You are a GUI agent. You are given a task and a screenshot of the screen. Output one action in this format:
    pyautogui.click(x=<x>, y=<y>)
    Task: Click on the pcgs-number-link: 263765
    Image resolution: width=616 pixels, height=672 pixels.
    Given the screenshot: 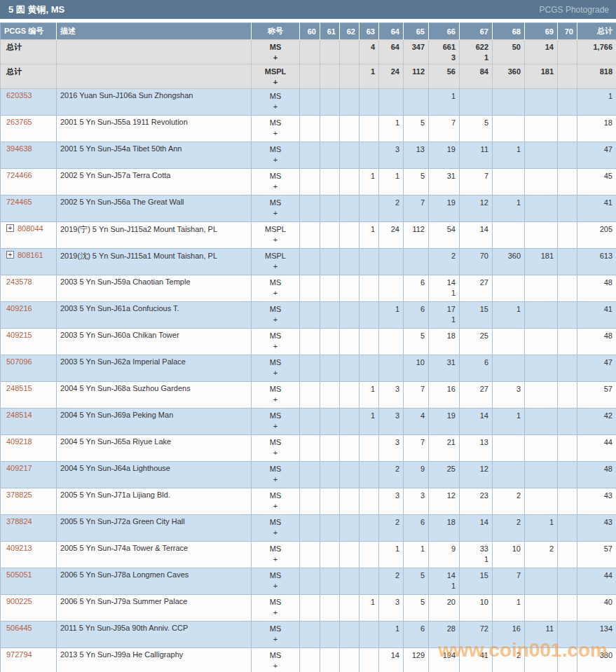 What is the action you would take?
    pyautogui.click(x=20, y=122)
    